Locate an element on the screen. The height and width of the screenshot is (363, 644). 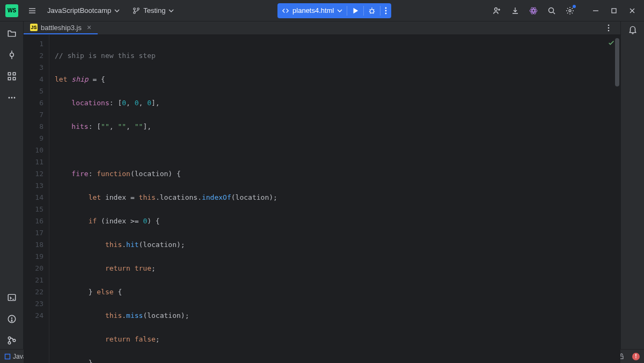
line-number: 4 is located at coordinates (33, 79).